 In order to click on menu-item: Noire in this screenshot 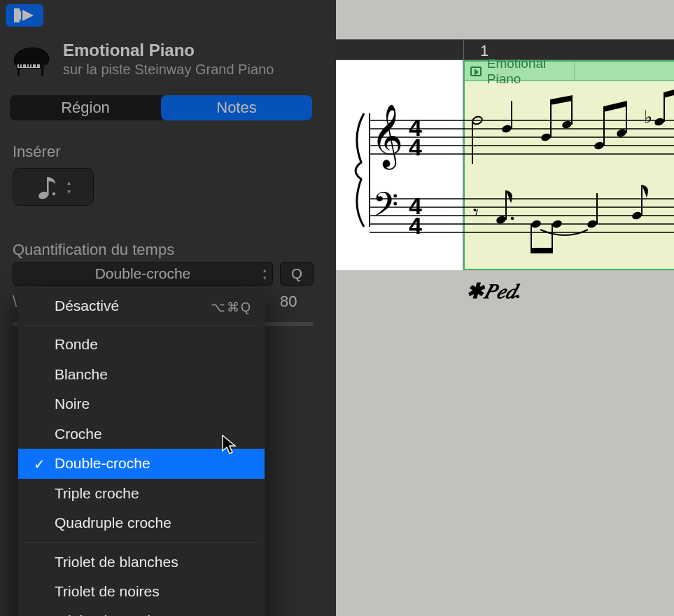, I will do `click(141, 404)`.